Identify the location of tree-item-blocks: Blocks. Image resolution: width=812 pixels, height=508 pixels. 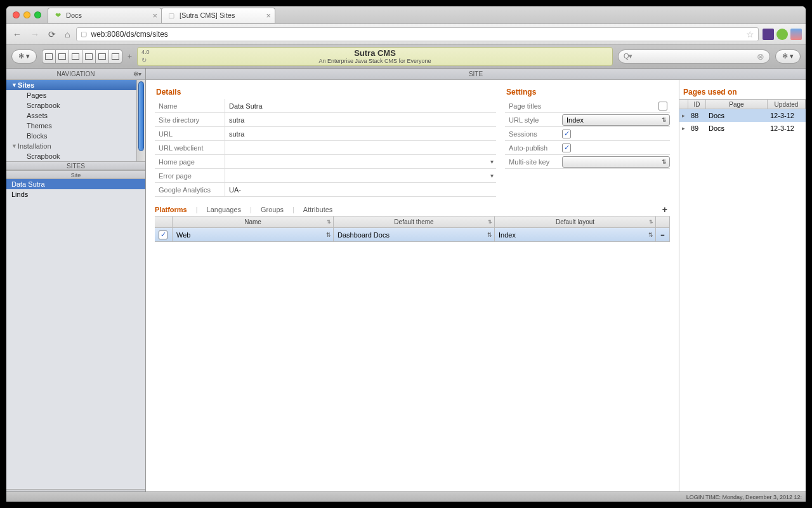
(71, 136).